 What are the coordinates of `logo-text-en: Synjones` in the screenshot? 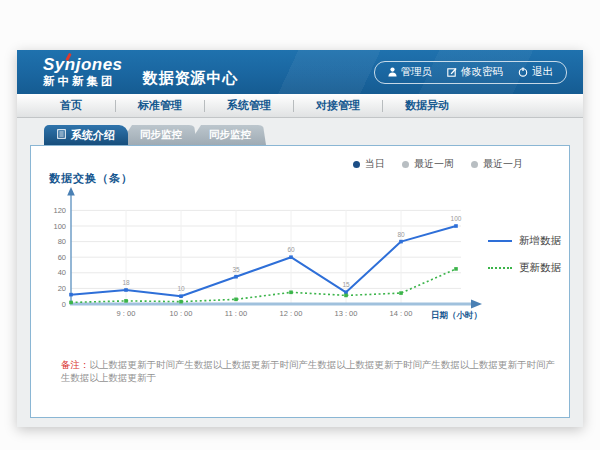 It's located at (83, 64).